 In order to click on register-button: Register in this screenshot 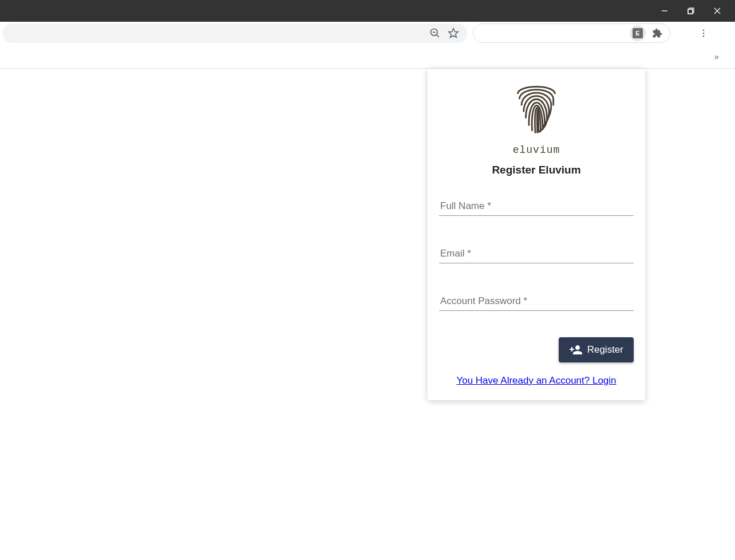, I will do `click(596, 350)`.